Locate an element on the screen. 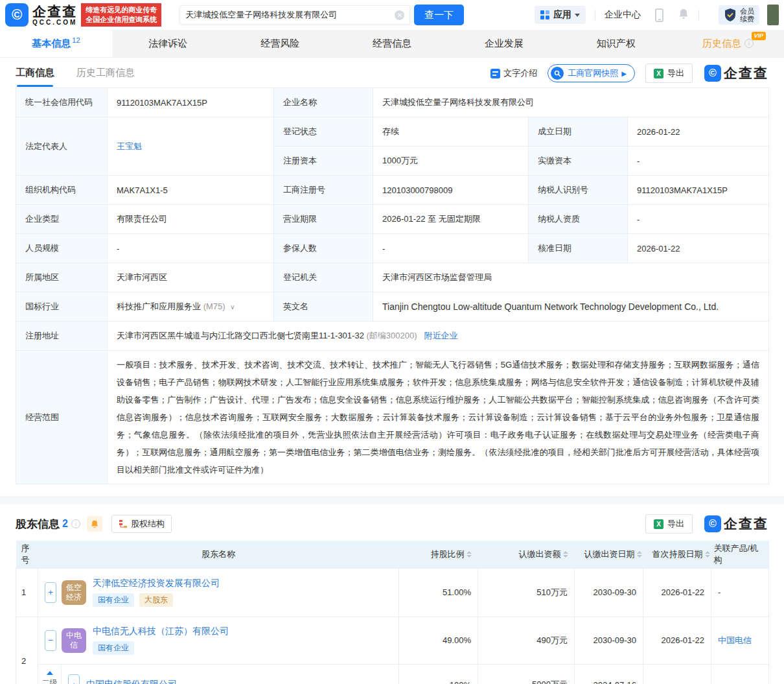 The height and width of the screenshot is (684, 784). field-label: 人员规模 is located at coordinates (62, 249).